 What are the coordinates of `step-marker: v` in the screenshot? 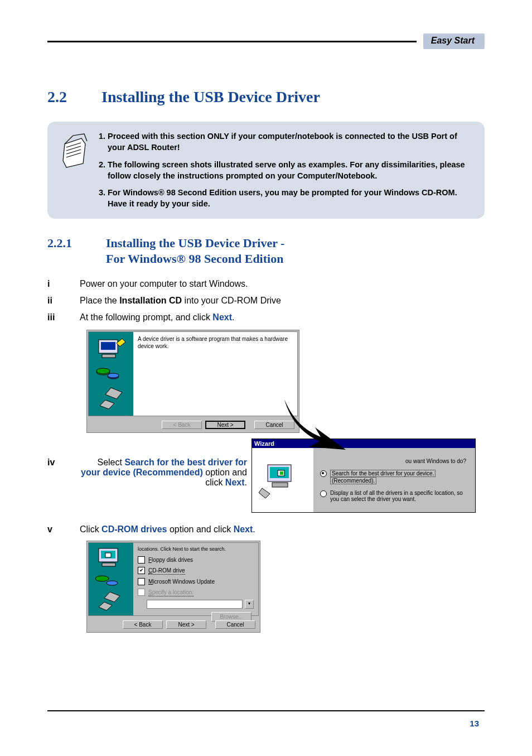 It's located at (64, 529).